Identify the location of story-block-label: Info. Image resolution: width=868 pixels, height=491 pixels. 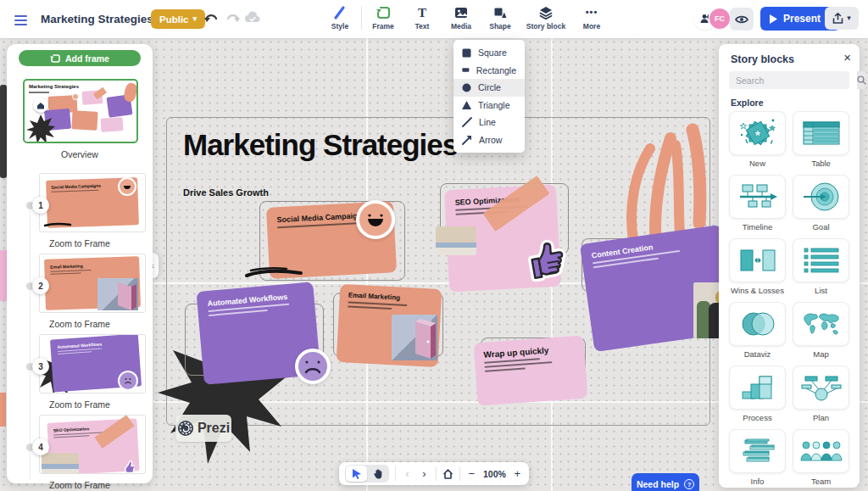
(758, 482).